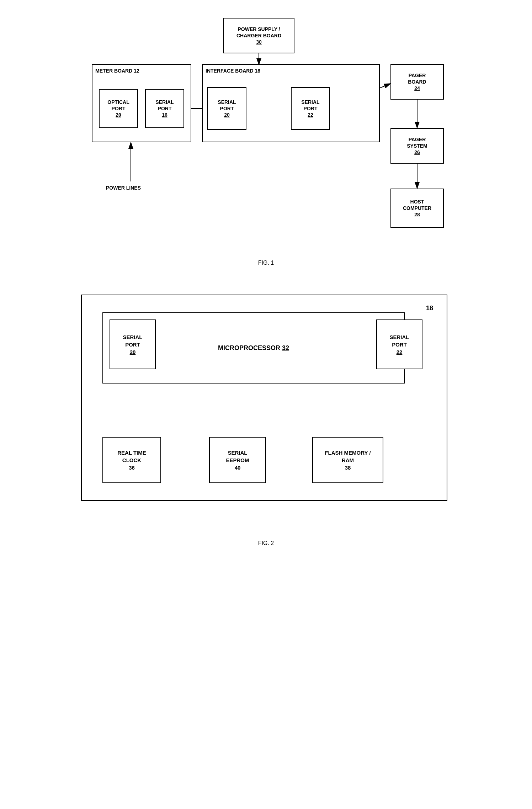 Image resolution: width=532 pixels, height=809 pixels. I want to click on power-lines-label: POWER LINES, so click(123, 188).